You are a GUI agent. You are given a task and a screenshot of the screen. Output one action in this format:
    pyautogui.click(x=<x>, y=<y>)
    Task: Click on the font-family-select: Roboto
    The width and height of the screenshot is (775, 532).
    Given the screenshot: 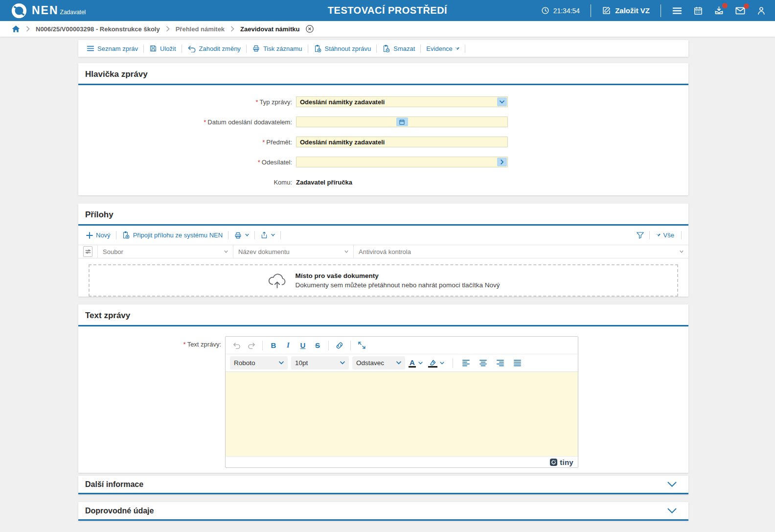 What is the action you would take?
    pyautogui.click(x=259, y=363)
    